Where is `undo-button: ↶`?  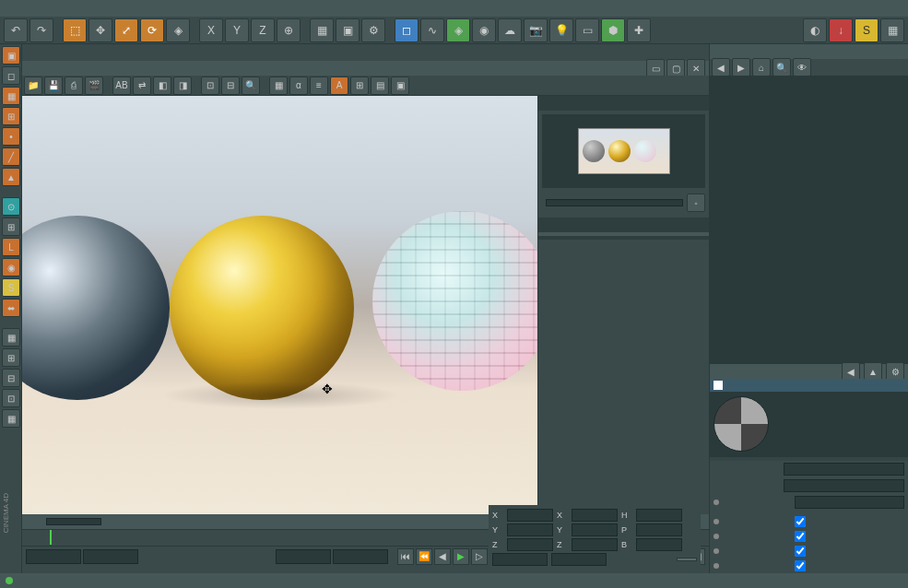 undo-button: ↶ is located at coordinates (16, 30).